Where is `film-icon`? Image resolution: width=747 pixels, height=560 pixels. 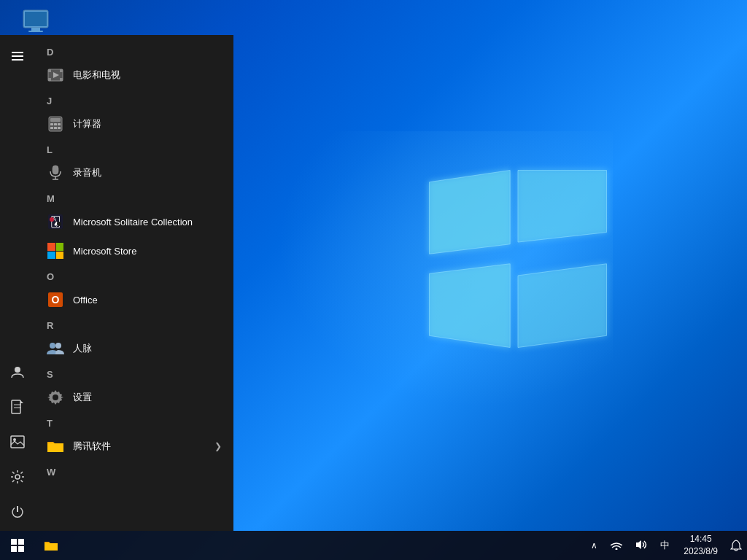
film-icon is located at coordinates (55, 75).